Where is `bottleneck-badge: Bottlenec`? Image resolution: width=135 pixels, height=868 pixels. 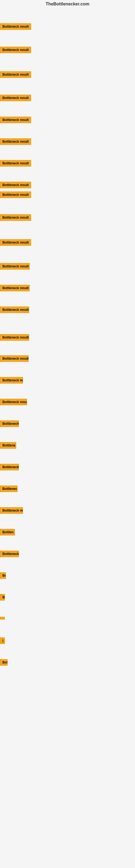 bottleneck-badge: Bottlenec is located at coordinates (9, 489).